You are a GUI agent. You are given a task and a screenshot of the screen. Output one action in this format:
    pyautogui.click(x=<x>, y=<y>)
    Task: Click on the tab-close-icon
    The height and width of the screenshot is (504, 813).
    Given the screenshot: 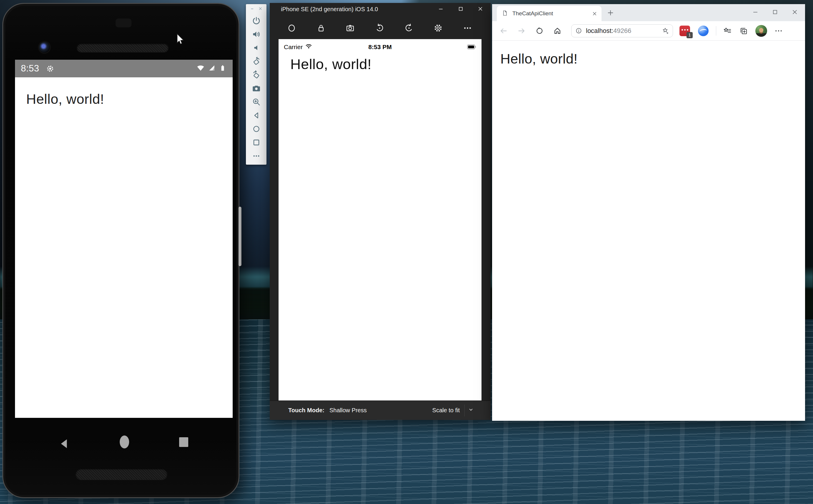 What is the action you would take?
    pyautogui.click(x=595, y=14)
    